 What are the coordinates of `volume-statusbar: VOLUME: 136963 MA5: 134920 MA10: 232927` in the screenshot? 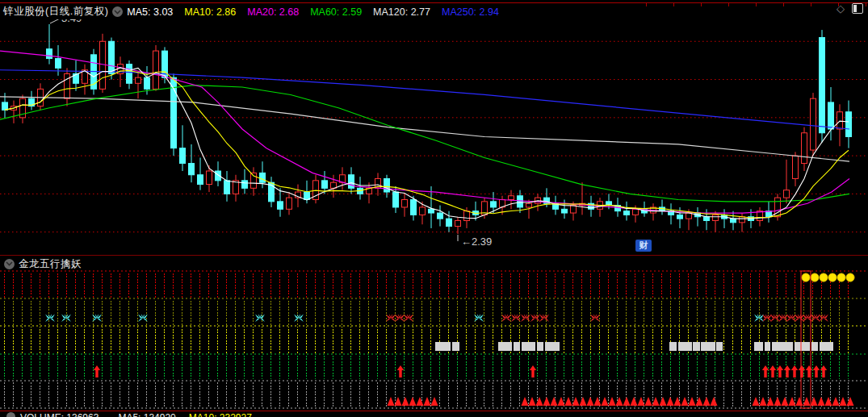 It's located at (434, 415).